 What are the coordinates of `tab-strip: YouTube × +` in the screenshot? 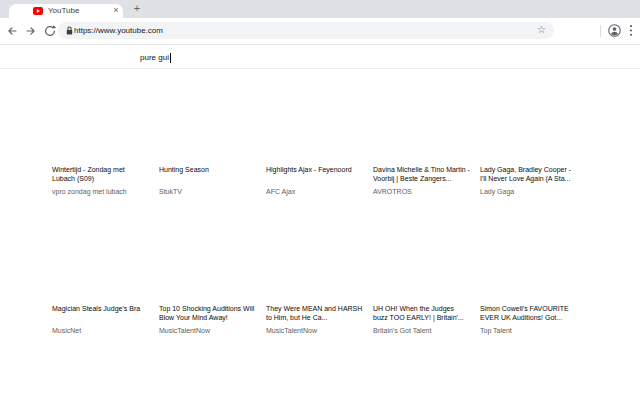 It's located at (320, 9).